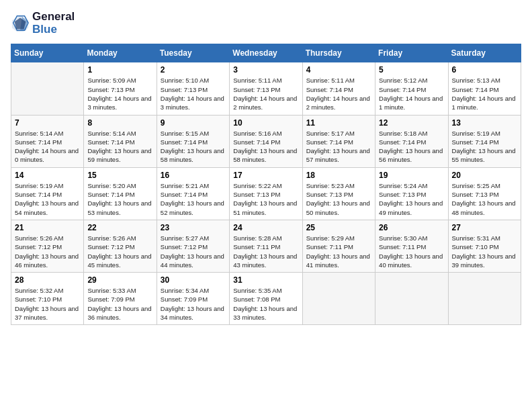 The width and height of the screenshot is (532, 411). I want to click on day-number: 14, so click(47, 175).